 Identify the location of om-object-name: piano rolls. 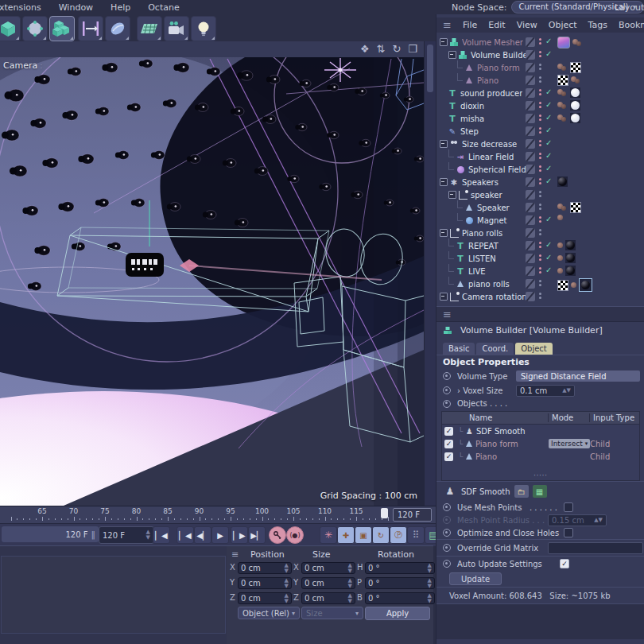
(489, 285).